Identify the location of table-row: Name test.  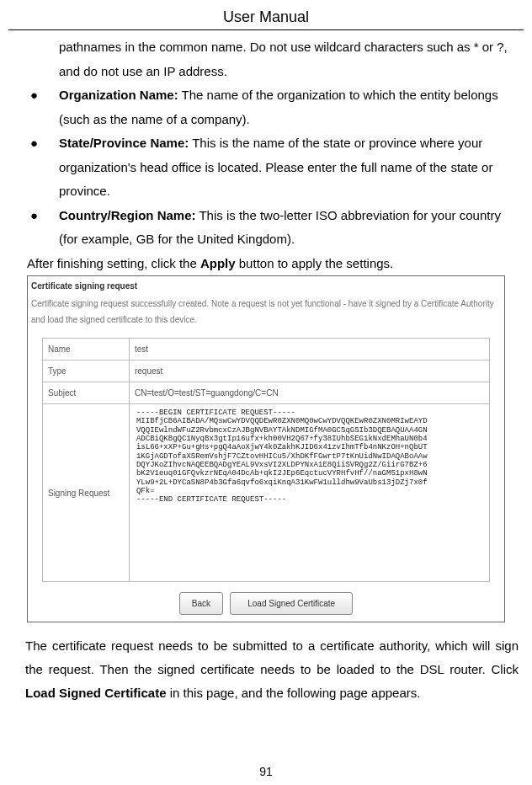
(266, 350).